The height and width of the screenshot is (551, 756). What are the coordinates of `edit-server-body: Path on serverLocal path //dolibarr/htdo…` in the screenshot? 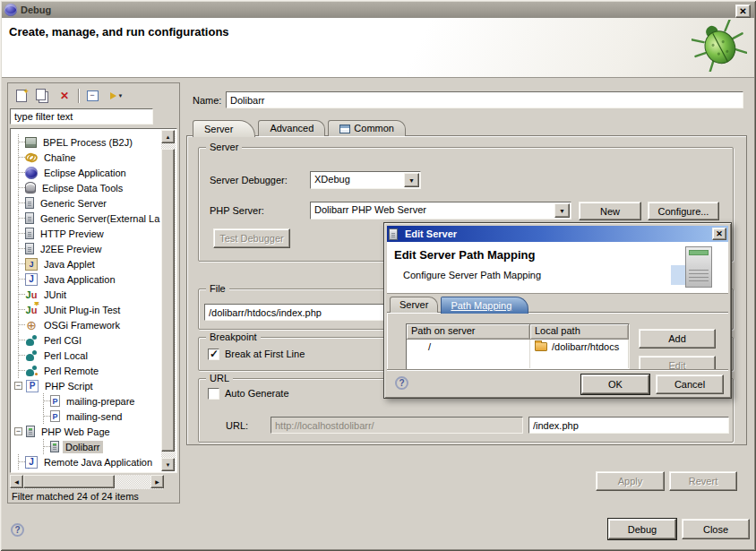 It's located at (557, 340).